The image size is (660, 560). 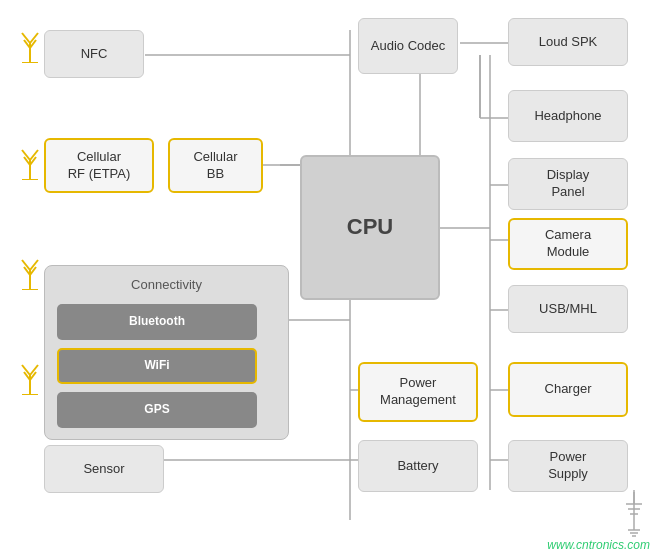 What do you see at coordinates (568, 466) in the screenshot?
I see `power-supply-label: PowerSupply` at bounding box center [568, 466].